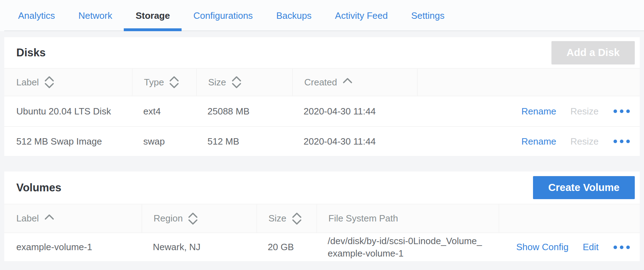  What do you see at coordinates (584, 188) in the screenshot?
I see `create-volume-button: Create Volume` at bounding box center [584, 188].